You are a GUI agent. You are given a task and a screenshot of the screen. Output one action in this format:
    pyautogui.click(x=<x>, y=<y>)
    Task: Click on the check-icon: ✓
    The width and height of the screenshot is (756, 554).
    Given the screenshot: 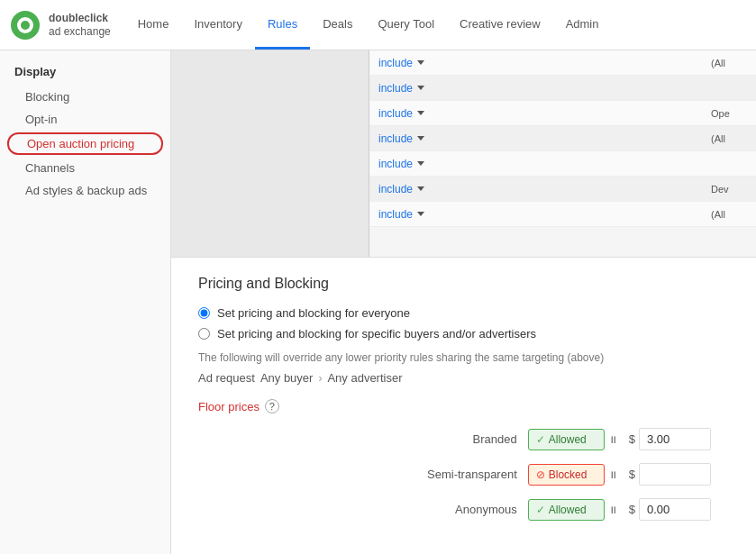 What is the action you would take?
    pyautogui.click(x=541, y=440)
    